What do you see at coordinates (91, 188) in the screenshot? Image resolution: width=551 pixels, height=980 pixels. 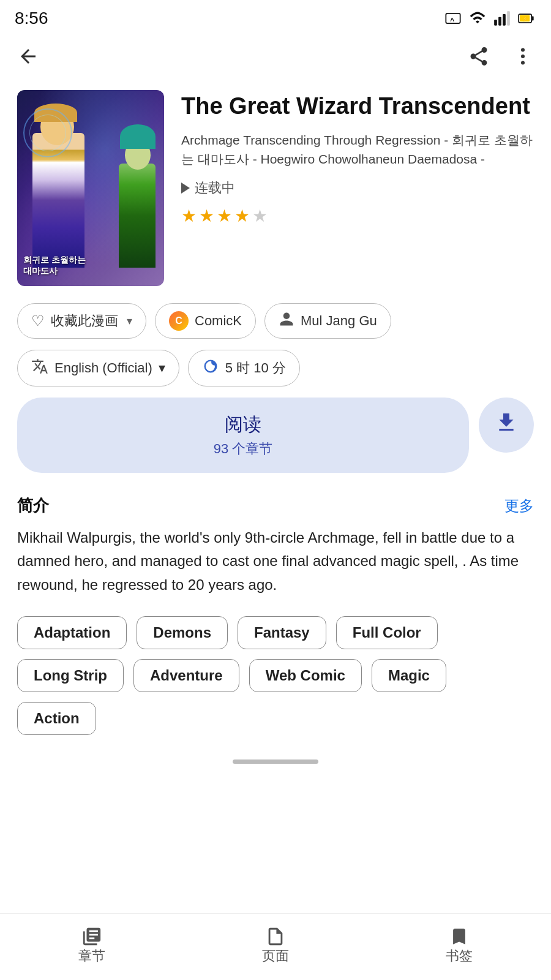 I see `cover-image: 회귀로 초월하는대마도사` at bounding box center [91, 188].